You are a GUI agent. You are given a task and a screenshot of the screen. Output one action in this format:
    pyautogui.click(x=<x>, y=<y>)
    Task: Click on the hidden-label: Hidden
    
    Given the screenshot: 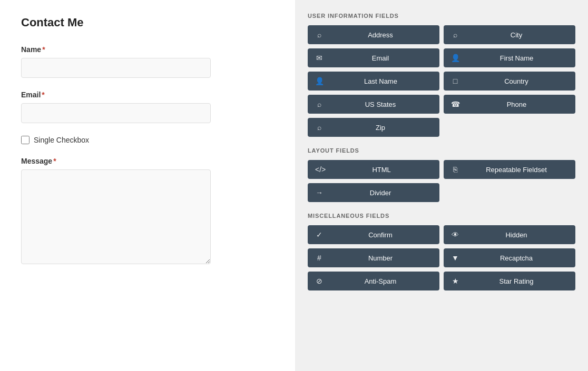 What is the action you would take?
    pyautogui.click(x=516, y=235)
    